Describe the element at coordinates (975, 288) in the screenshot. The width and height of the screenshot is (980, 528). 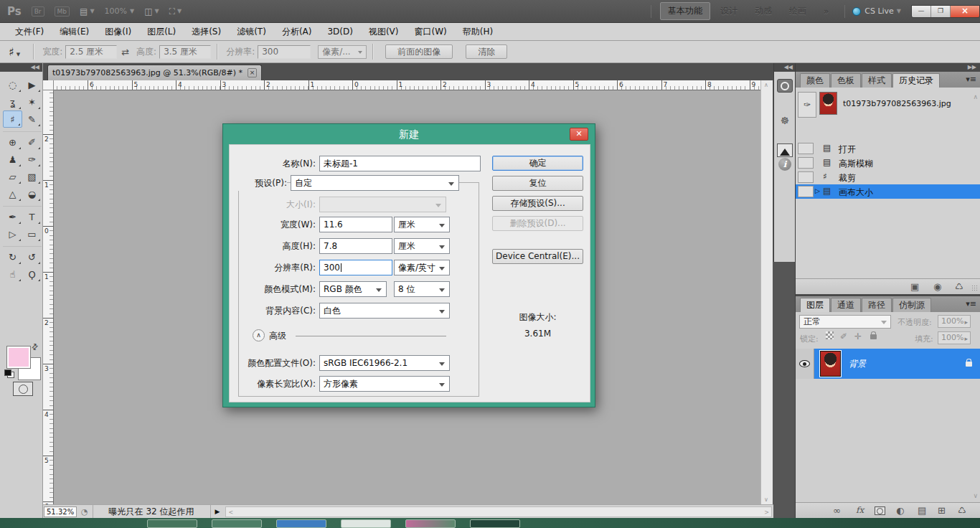
I see `resize-grip` at that location.